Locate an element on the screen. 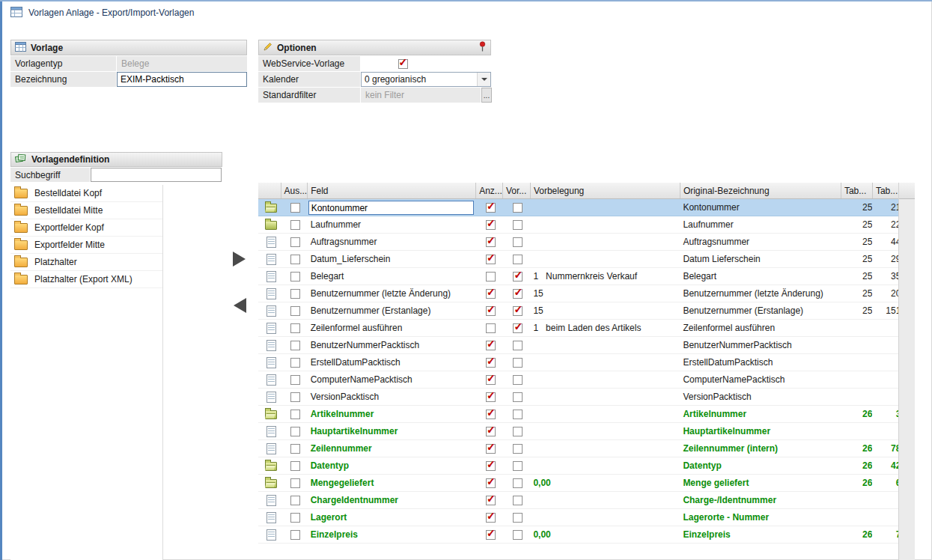  feld-cell: Datum_Lieferschein is located at coordinates (392, 259).